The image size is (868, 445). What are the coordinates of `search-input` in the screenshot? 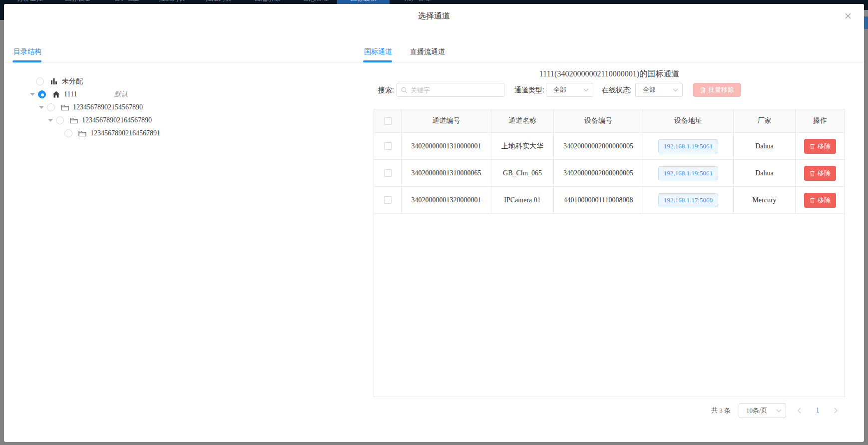 It's located at (455, 90).